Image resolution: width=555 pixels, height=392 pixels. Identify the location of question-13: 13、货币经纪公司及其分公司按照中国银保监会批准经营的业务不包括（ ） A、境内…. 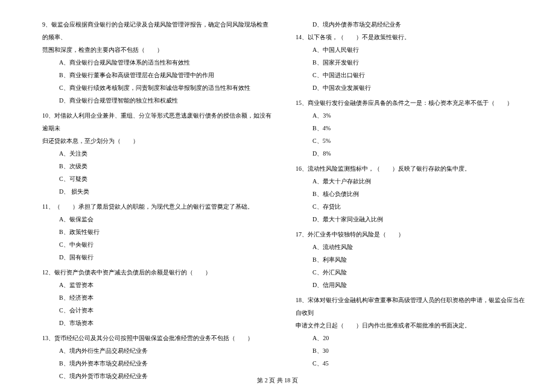
(157, 357).